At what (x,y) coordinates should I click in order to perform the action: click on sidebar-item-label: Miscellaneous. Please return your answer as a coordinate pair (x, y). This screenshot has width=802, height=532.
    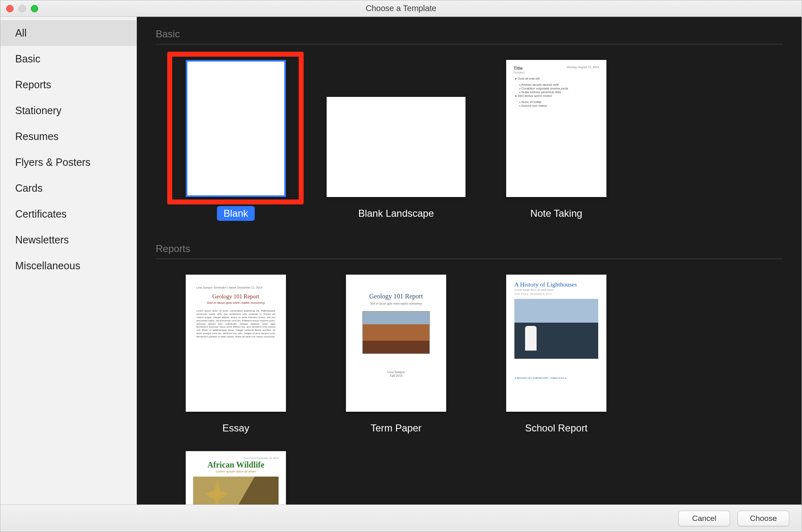
    Looking at the image, I should click on (48, 266).